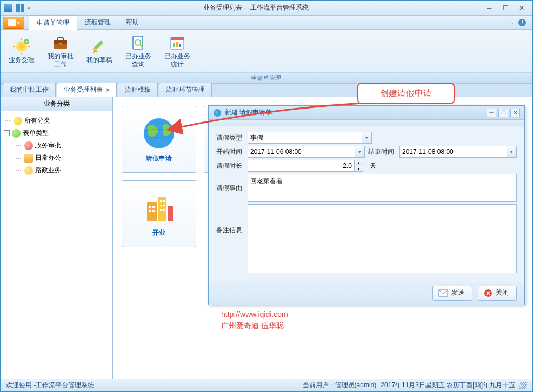  Describe the element at coordinates (14, 23) in the screenshot. I see `app-orb-button: ▾` at that location.